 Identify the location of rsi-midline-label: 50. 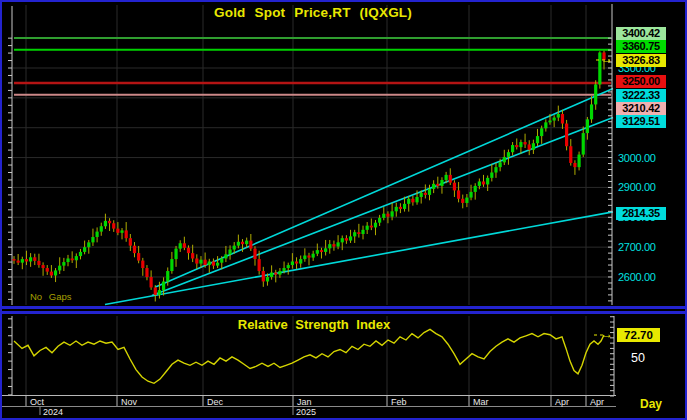
(638, 358).